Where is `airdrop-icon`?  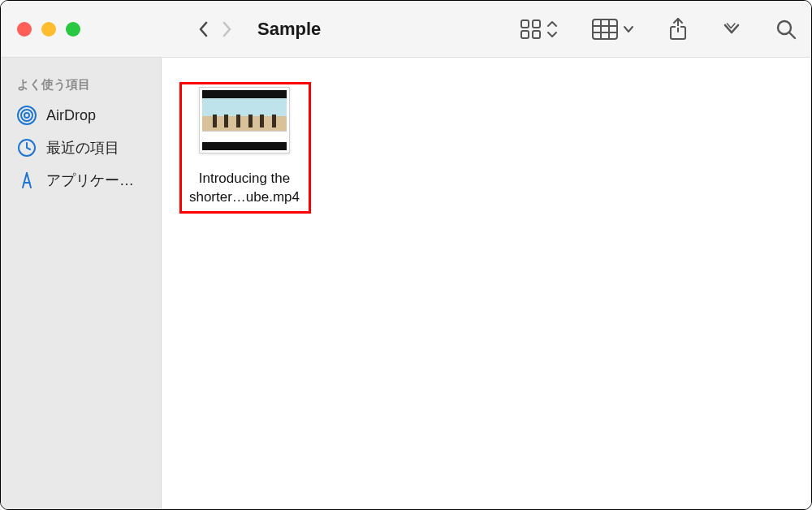 airdrop-icon is located at coordinates (27, 115).